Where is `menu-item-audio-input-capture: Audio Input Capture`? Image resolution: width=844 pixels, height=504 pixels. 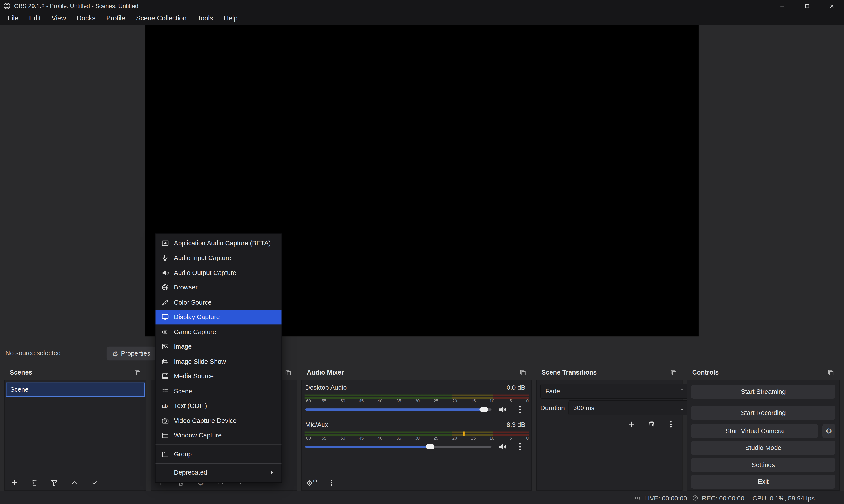
menu-item-audio-input-capture: Audio Input Capture is located at coordinates (219, 258).